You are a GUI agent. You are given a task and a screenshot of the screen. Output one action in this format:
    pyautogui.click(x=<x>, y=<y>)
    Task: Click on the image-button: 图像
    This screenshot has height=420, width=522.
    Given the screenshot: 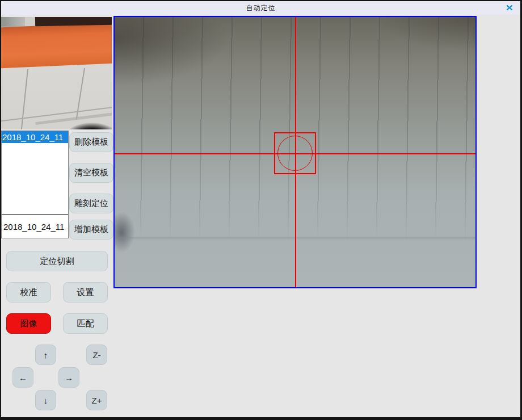 What is the action you would take?
    pyautogui.click(x=28, y=324)
    